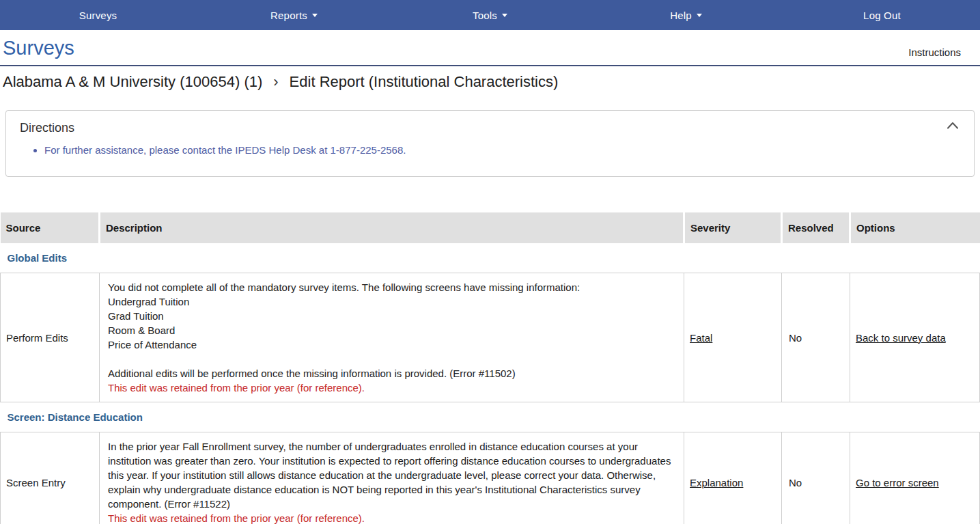 The image size is (980, 524). What do you see at coordinates (503, 150) in the screenshot?
I see `directions-list: For further assistance, please contact t…` at bounding box center [503, 150].